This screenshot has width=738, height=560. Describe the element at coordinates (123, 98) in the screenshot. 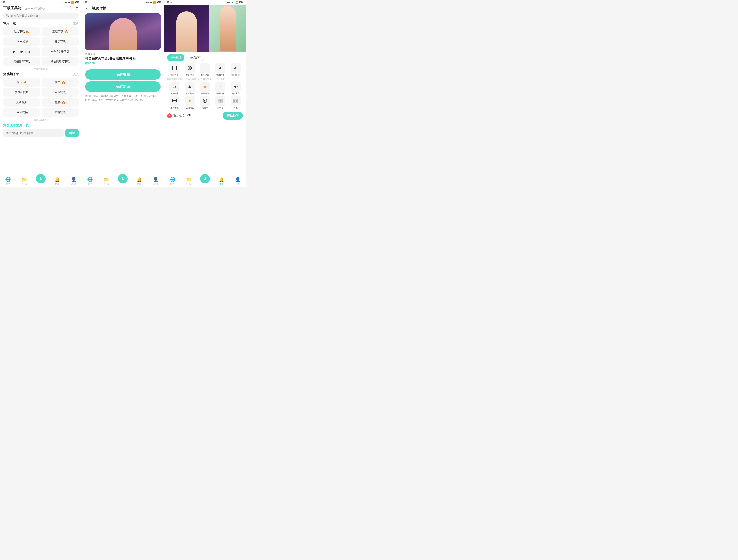

I see `p2-notice: 播放/下载国外视频请自备VPN，否则下载会失败。注意，VPN需在解析完成后连接，…` at that location.